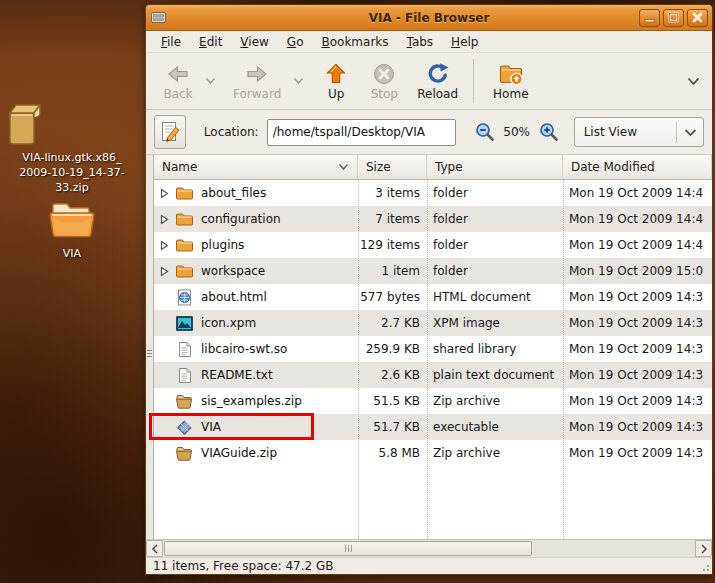 The width and height of the screenshot is (715, 583). I want to click on column-header-name: Name, so click(256, 168).